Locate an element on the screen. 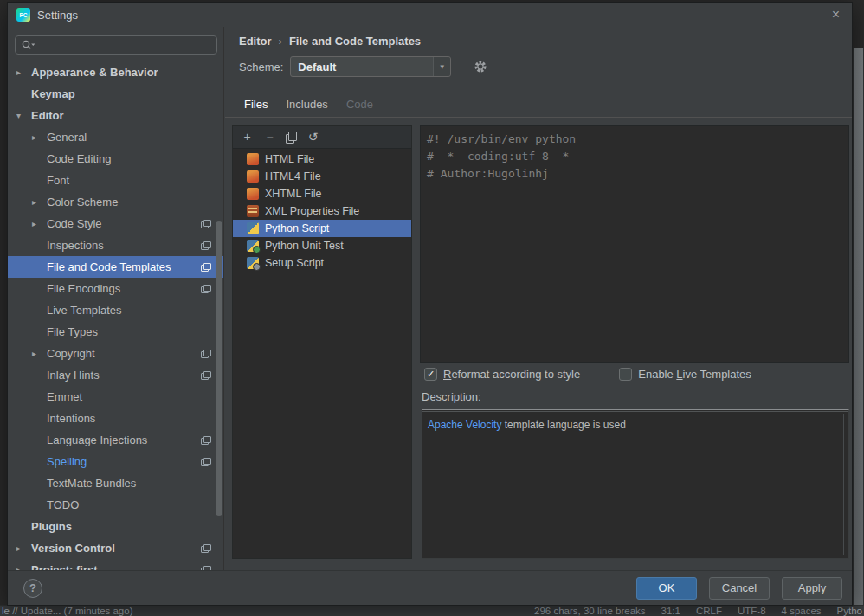 The image size is (864, 616). sidebar-item-todo: TODO is located at coordinates (116, 505).